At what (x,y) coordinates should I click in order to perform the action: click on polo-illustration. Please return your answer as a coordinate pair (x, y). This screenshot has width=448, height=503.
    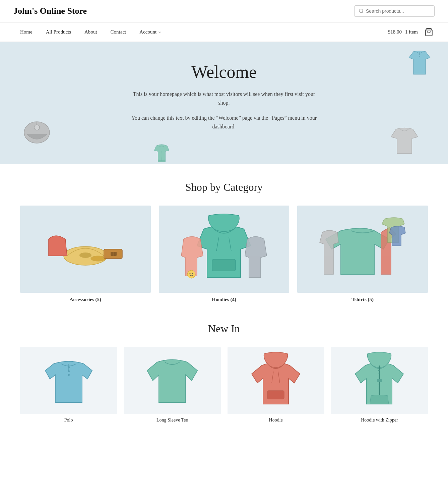
    Looking at the image, I should click on (69, 381).